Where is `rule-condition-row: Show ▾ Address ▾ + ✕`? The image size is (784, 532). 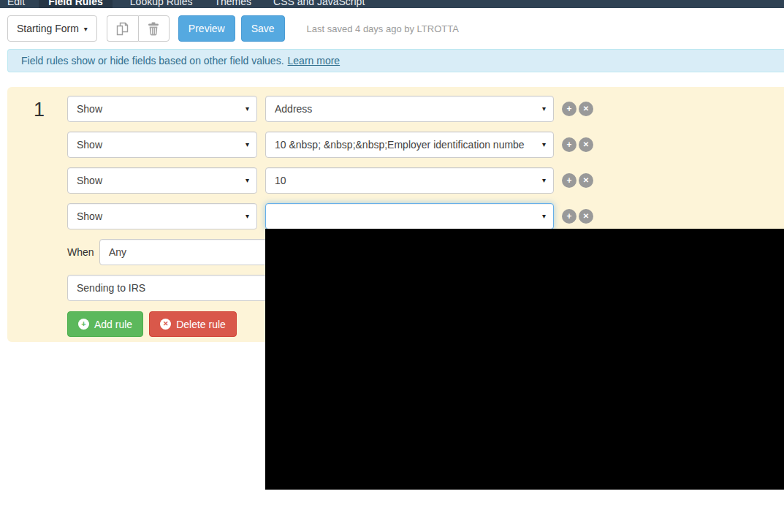
rule-condition-row: Show ▾ Address ▾ + ✕ is located at coordinates (330, 109).